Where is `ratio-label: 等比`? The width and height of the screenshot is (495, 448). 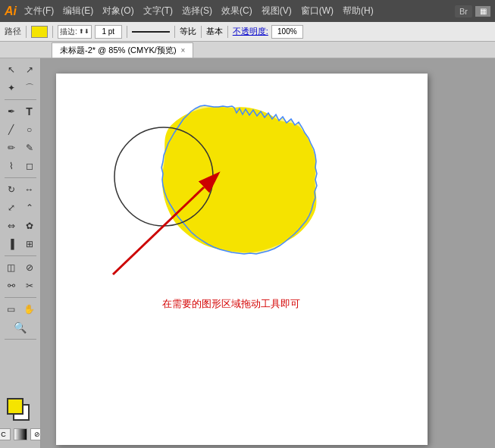 ratio-label: 等比 is located at coordinates (188, 32).